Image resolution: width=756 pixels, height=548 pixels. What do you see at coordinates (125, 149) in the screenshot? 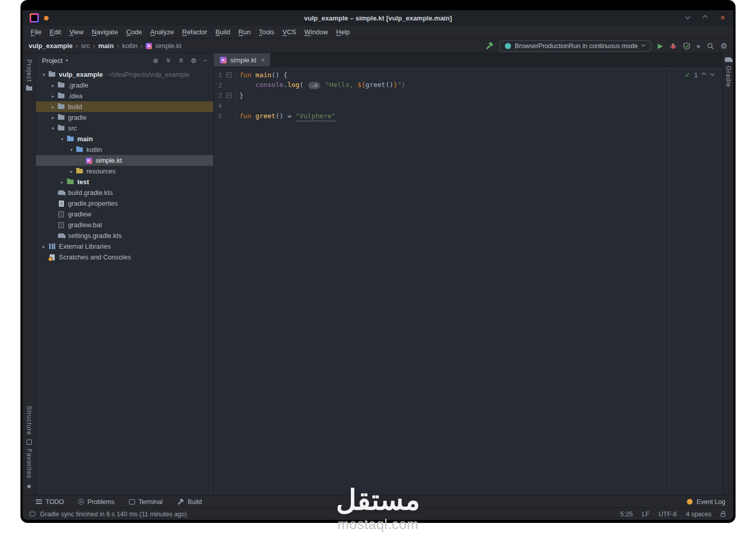
I see `tree-row-kotlin: ▾kotlin` at bounding box center [125, 149].